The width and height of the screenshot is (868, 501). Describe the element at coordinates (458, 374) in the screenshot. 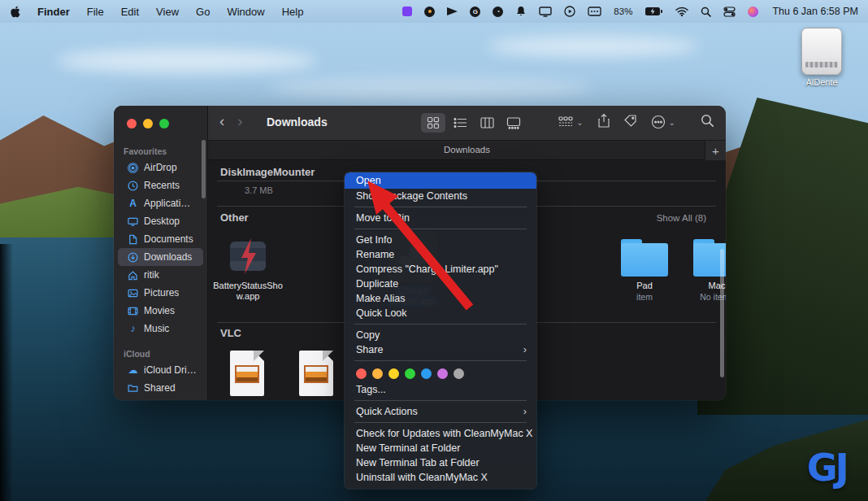

I see `tag-gray` at that location.